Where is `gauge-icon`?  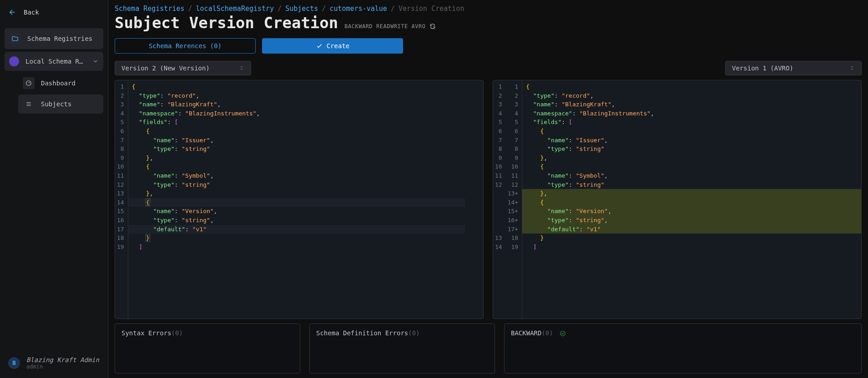
gauge-icon is located at coordinates (29, 83).